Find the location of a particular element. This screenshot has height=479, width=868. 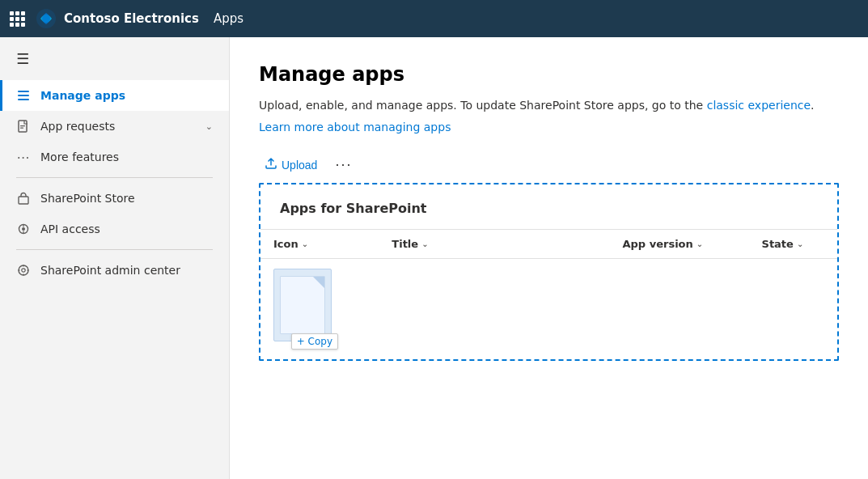

waffle-icon is located at coordinates (18, 19).